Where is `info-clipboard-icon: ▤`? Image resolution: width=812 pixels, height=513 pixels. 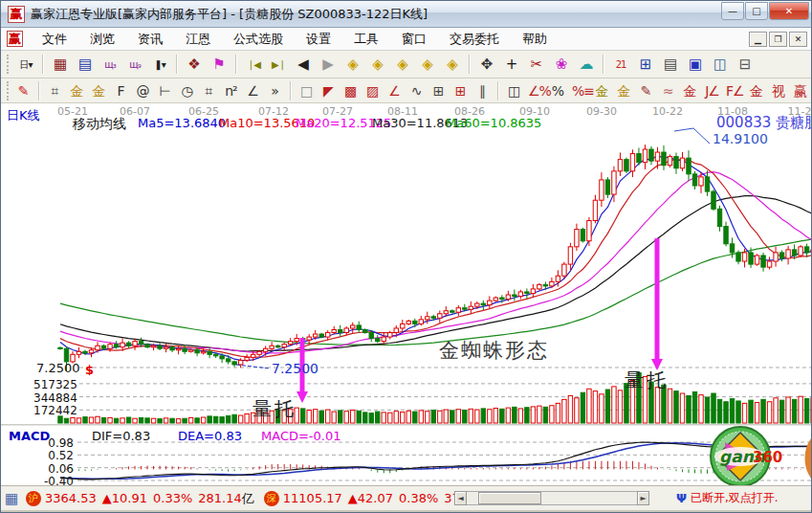 info-clipboard-icon: ▤ is located at coordinates (85, 64).